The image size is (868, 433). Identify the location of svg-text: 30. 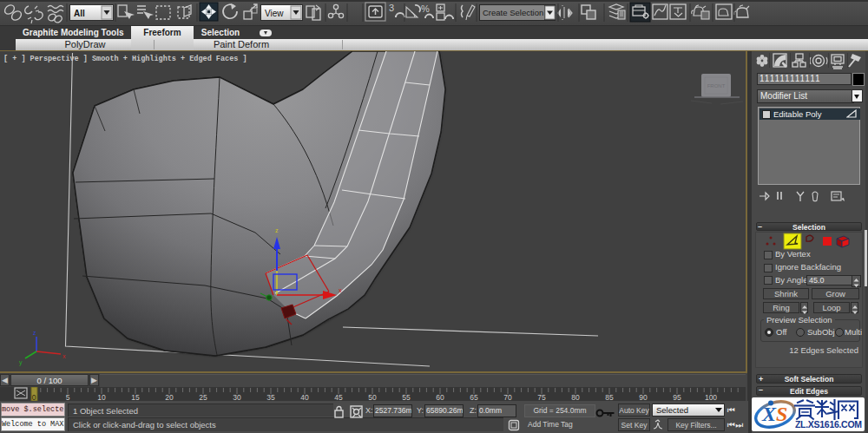
(237, 397).